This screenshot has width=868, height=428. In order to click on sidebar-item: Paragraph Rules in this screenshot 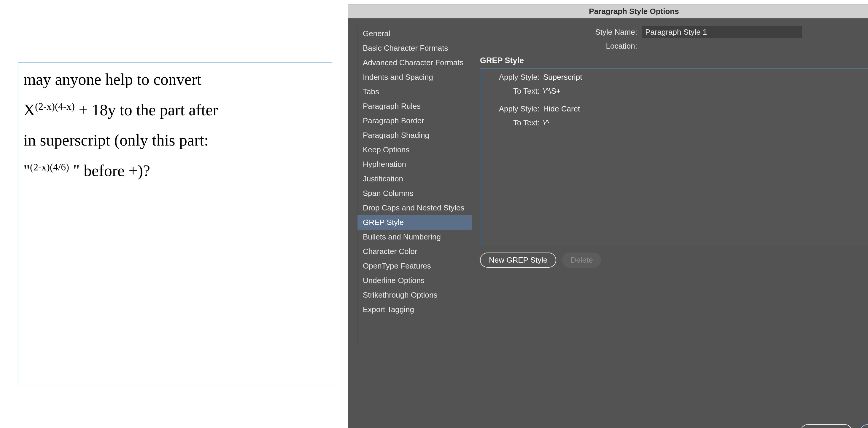, I will do `click(415, 106)`.